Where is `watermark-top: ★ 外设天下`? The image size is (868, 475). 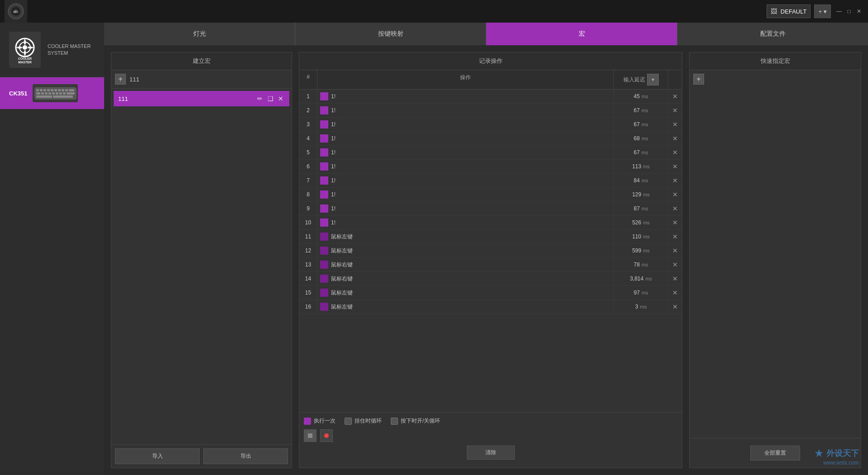
watermark-top: ★ 外设天下 is located at coordinates (837, 453).